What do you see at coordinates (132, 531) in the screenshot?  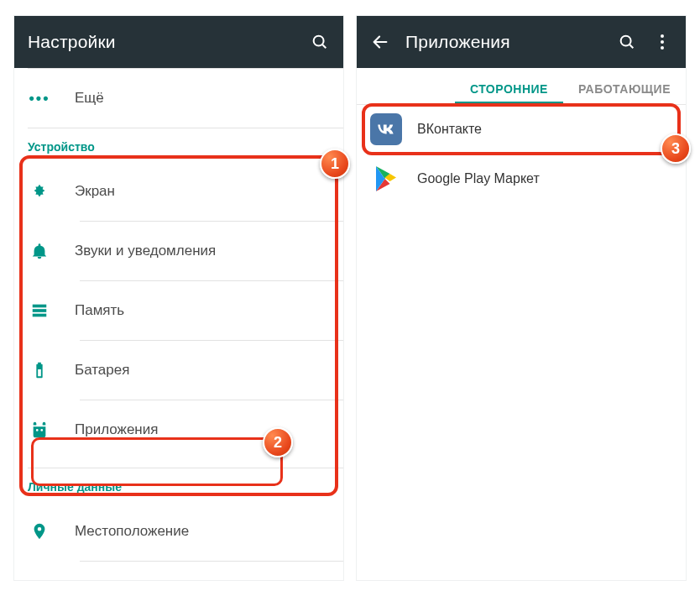 I see `row-location-label: Местоположение` at bounding box center [132, 531].